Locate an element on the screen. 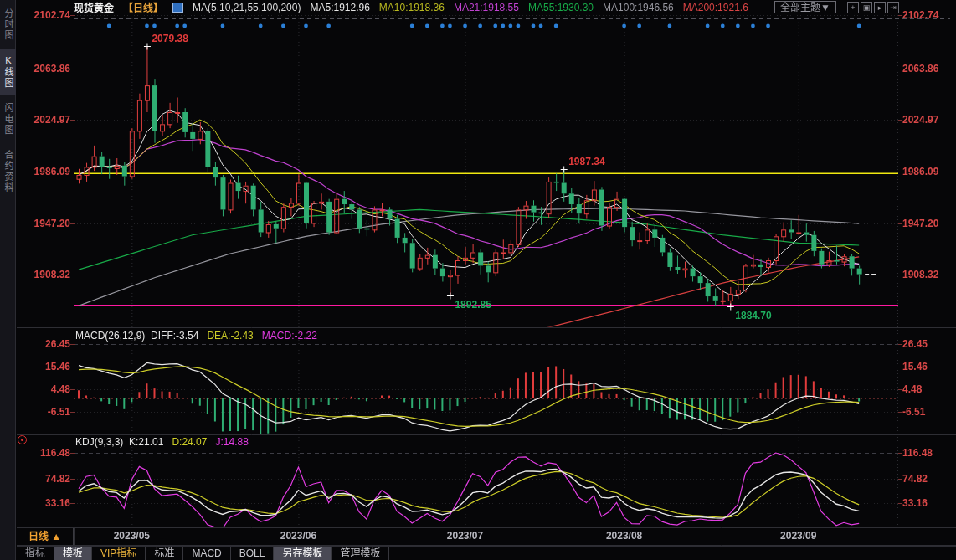 This screenshot has height=560, width=956. ma-value-4: MA100:1946.56 is located at coordinates (638, 8).